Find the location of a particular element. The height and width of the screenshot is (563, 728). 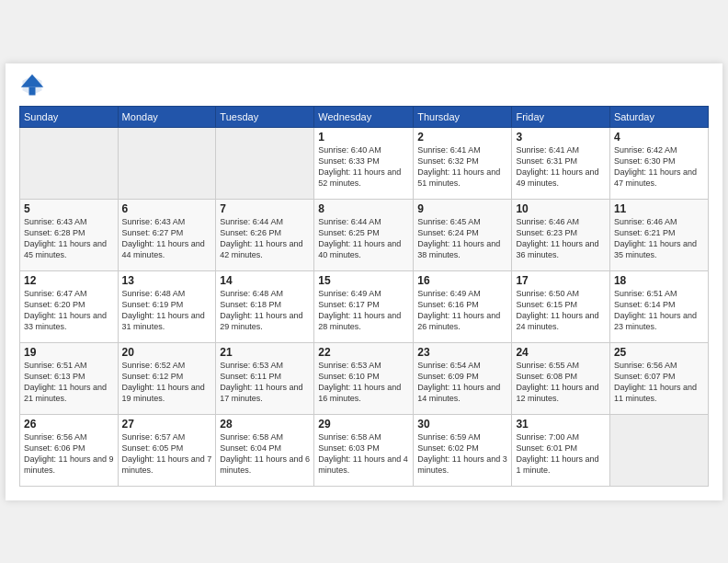

day-info: Sunrise: 6:50 AM Sunset: 6:15 PM Dayligh… is located at coordinates (561, 311).